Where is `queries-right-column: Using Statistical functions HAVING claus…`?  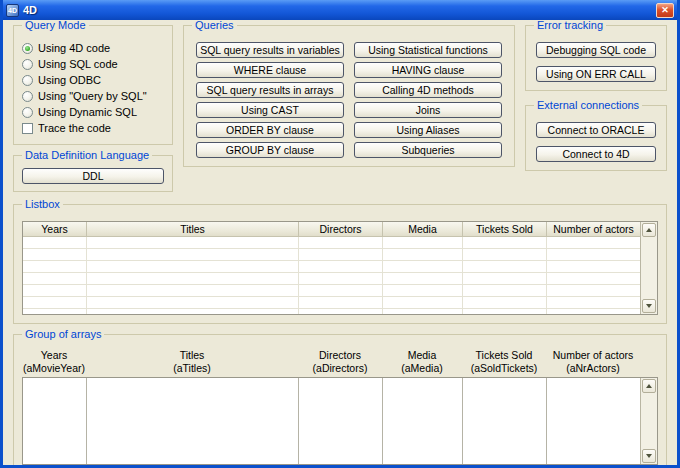 queries-right-column: Using Statistical functions HAVING claus… is located at coordinates (428, 100).